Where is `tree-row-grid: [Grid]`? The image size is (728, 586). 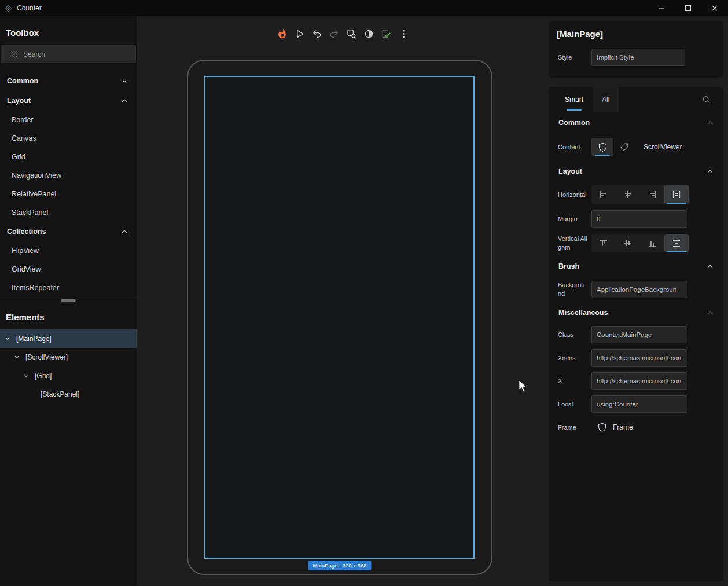 tree-row-grid: [Grid] is located at coordinates (68, 376).